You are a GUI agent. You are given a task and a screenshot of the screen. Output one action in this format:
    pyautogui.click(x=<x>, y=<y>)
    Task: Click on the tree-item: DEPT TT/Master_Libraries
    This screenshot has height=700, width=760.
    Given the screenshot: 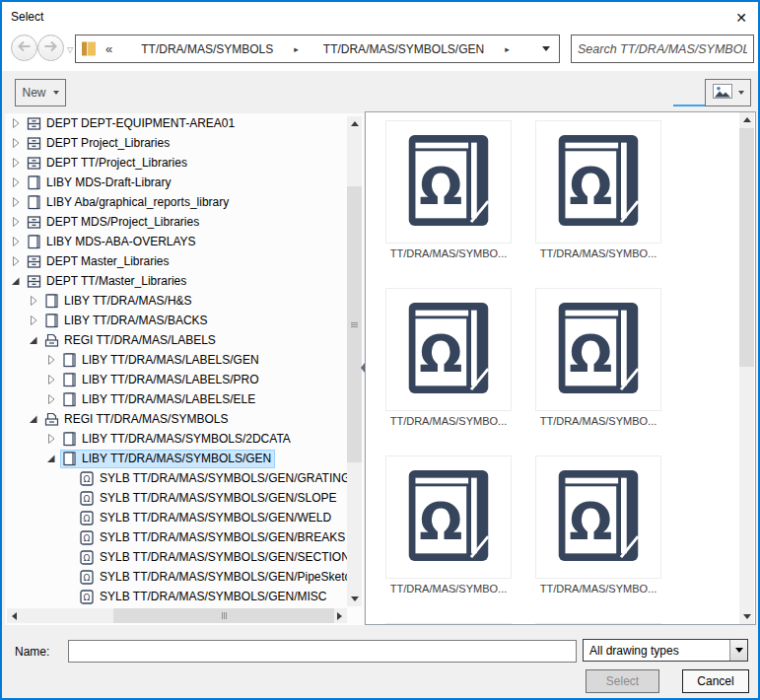 What is the action you would take?
    pyautogui.click(x=175, y=281)
    